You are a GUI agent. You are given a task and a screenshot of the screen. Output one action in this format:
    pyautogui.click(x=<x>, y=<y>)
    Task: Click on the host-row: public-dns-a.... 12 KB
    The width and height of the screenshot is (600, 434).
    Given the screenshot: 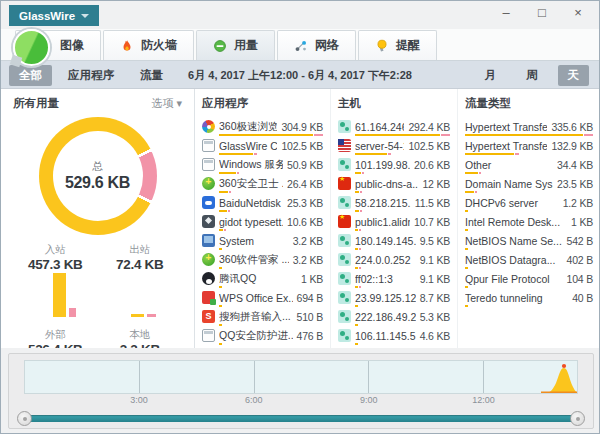 What is the action you would take?
    pyautogui.click(x=394, y=184)
    